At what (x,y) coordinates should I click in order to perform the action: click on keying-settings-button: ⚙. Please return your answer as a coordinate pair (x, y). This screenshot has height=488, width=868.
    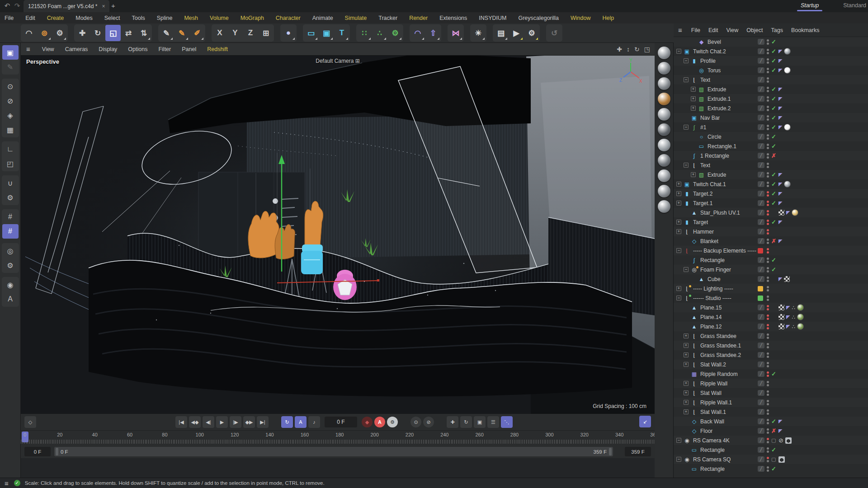
    Looking at the image, I should click on (392, 422).